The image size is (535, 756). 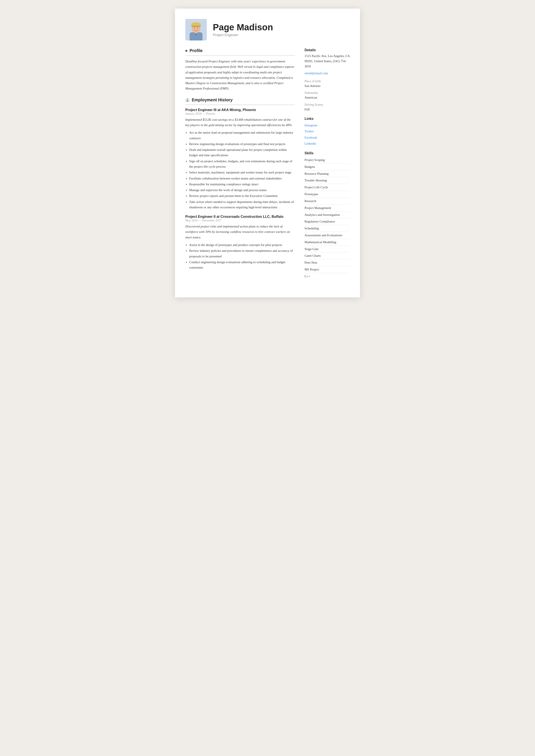 What do you see at coordinates (240, 242) in the screenshot?
I see `job-2: Project Engineer II at Crossroads Constr…` at bounding box center [240, 242].